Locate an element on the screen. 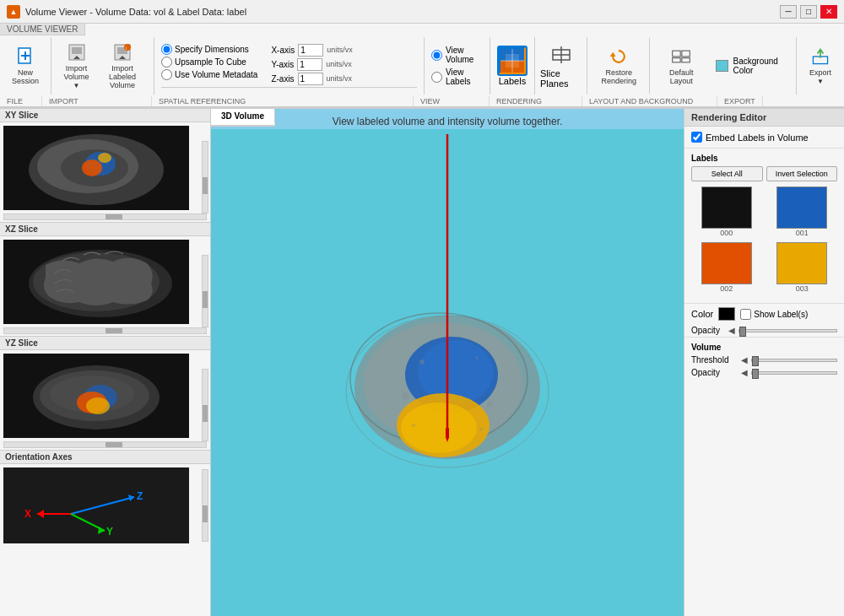 This screenshot has width=844, height=616. y-axis-input is located at coordinates (310, 64).